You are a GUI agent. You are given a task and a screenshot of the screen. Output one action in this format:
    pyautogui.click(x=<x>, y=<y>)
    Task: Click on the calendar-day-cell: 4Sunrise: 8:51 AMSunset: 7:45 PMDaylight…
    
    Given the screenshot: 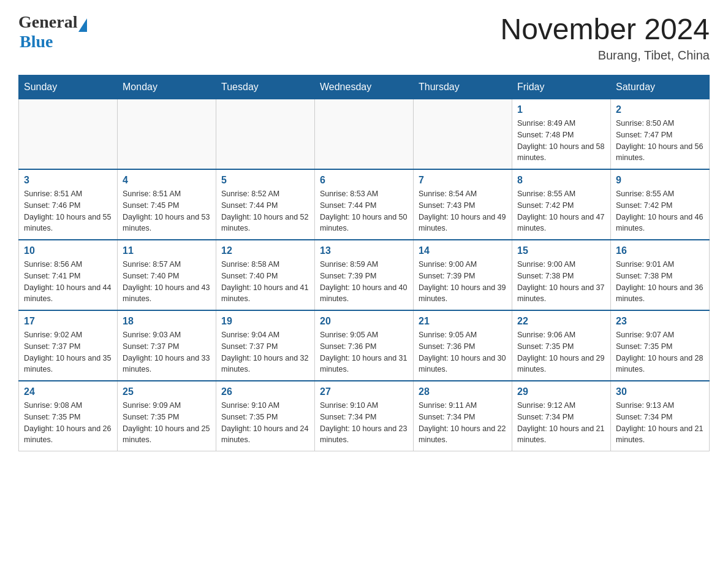 What is the action you would take?
    pyautogui.click(x=167, y=205)
    